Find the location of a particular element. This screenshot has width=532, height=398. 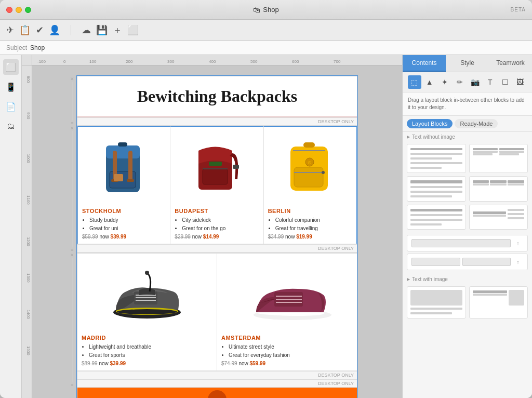

blocks-grid-buttons: ↑ ↑ is located at coordinates (468, 253).